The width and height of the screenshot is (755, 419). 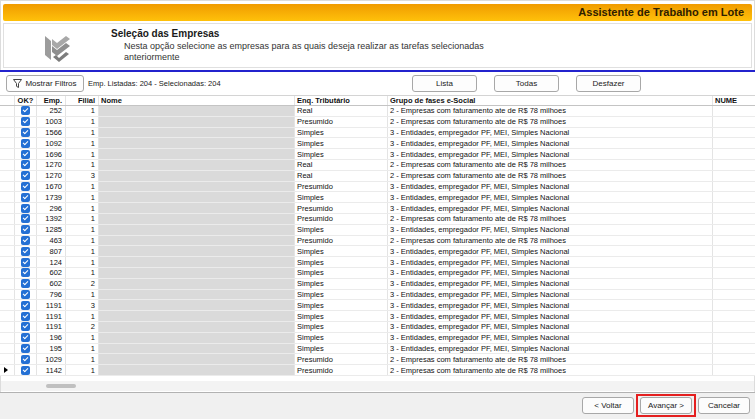 What do you see at coordinates (378, 198) in the screenshot?
I see `table-row: 17391Simples3 - Entidades, empregador PF…` at bounding box center [378, 198].